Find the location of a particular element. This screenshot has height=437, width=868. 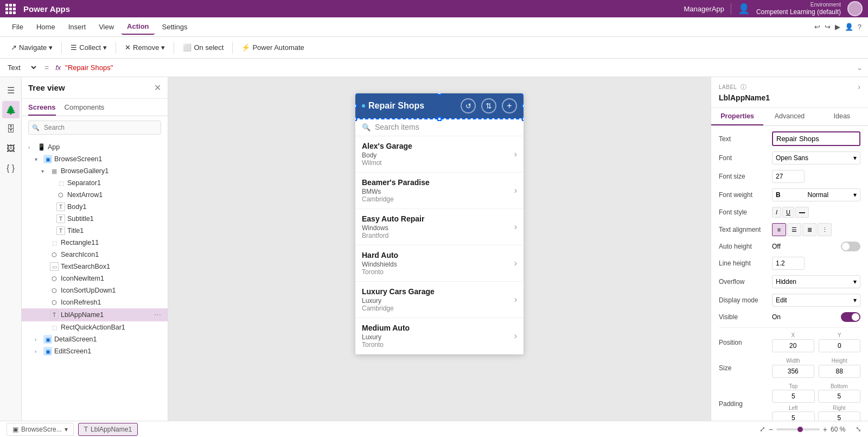

list-item-0: Alex's Garage Body Wilmot › is located at coordinates (439, 154).